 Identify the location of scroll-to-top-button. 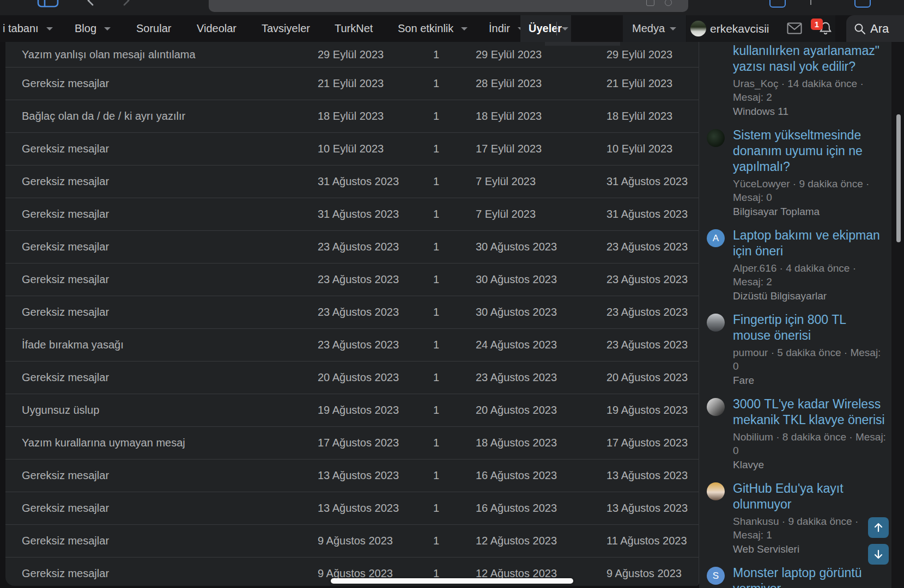
(878, 528).